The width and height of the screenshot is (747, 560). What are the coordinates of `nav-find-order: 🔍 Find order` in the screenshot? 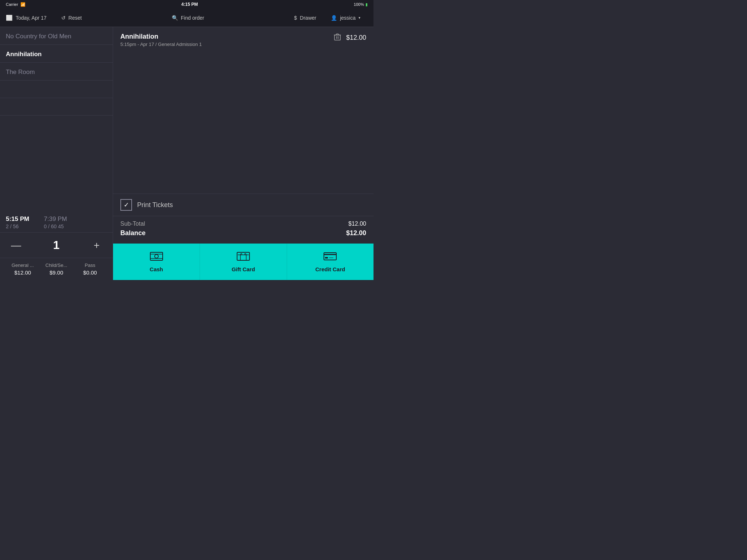 It's located at (188, 18).